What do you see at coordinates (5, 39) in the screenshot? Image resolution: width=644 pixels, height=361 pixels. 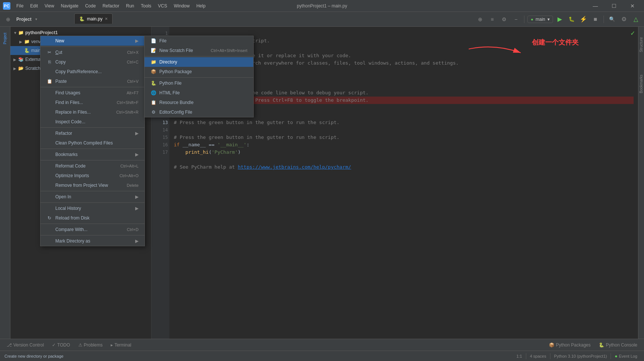 I see `sidebar-project-icon: Project` at bounding box center [5, 39].